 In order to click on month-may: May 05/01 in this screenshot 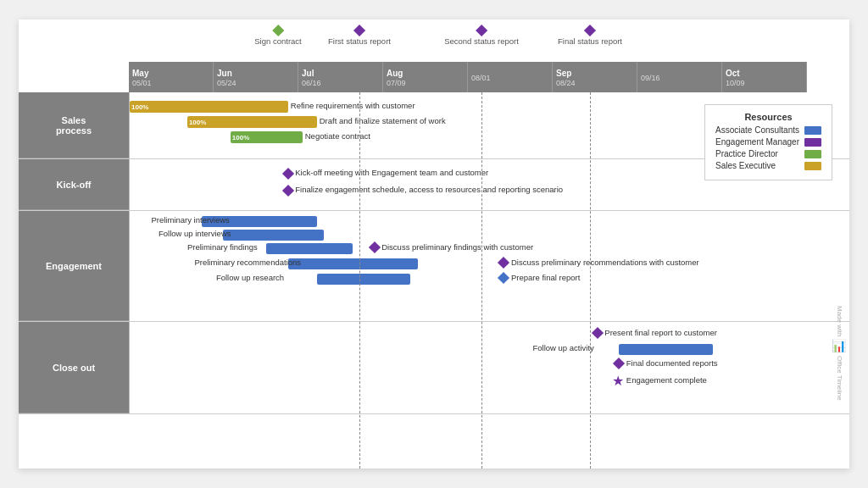, I will do `click(171, 77)`.